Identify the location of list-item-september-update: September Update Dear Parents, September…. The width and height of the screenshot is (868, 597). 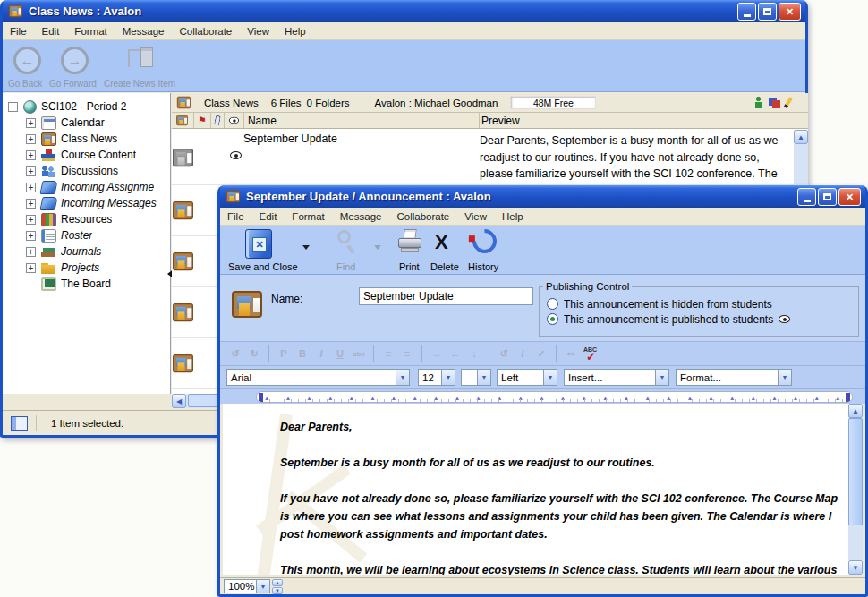
(483, 158).